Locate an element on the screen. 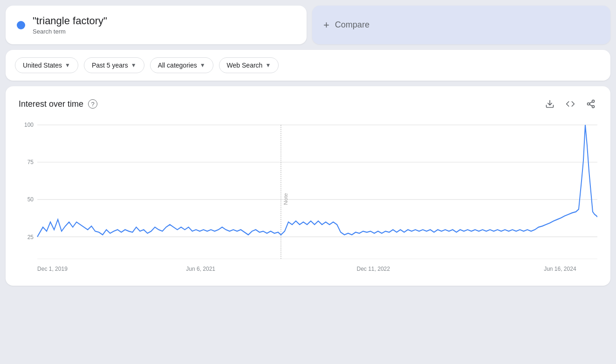 This screenshot has height=364, width=616. compare-card: + Compare is located at coordinates (461, 25).